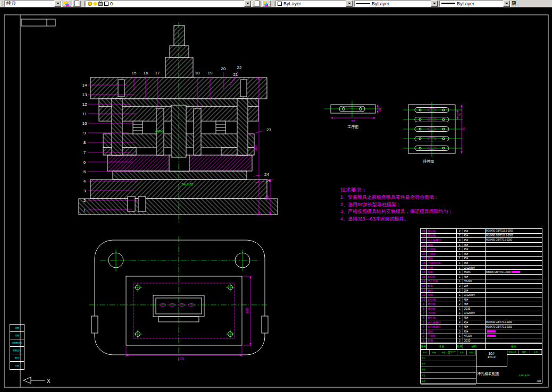 Image resolution: width=552 pixels, height=392 pixels. Describe the element at coordinates (506, 4) in the screenshot. I see `lineweight-dropdown-arrow` at that location.